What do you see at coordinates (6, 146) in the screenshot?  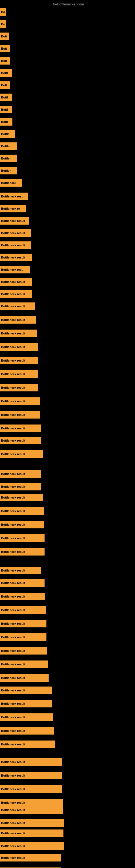 I see `bar-label: Bottlen` at bounding box center [6, 146].